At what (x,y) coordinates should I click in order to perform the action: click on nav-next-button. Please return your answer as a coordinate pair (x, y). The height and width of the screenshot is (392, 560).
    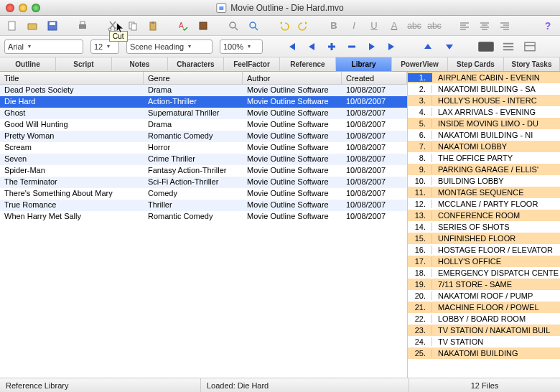
    Looking at the image, I should click on (372, 47).